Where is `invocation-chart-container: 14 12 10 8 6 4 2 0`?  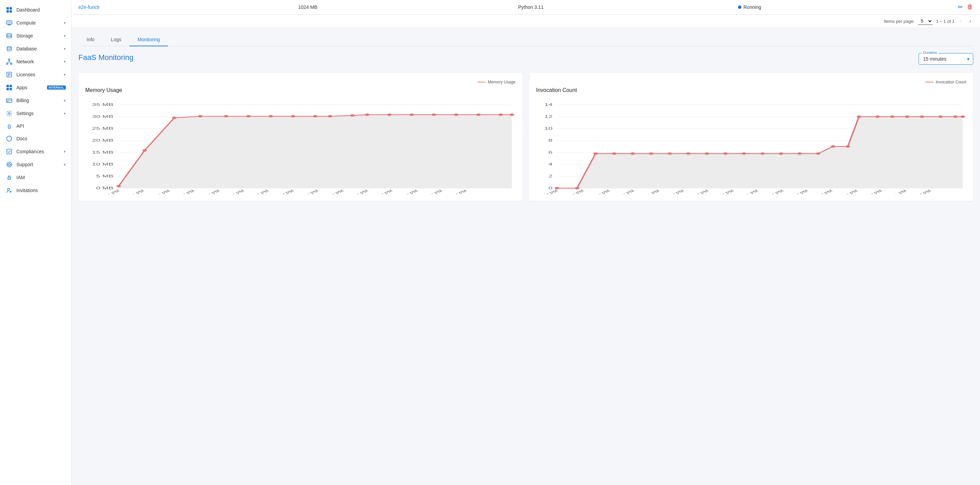
invocation-chart-container: 14 12 10 8 6 4 2 0 is located at coordinates (751, 147).